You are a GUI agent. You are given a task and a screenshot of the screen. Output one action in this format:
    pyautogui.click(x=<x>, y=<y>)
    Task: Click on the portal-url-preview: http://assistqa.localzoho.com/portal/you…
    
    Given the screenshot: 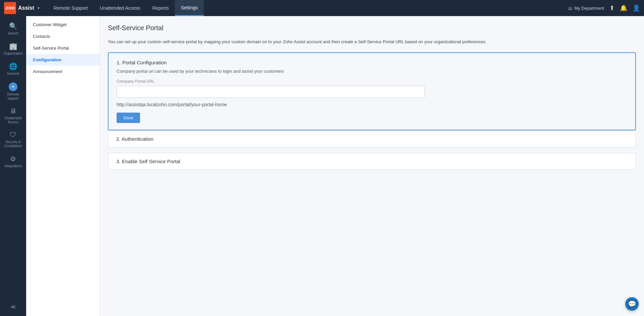 What is the action you would take?
    pyautogui.click(x=372, y=105)
    